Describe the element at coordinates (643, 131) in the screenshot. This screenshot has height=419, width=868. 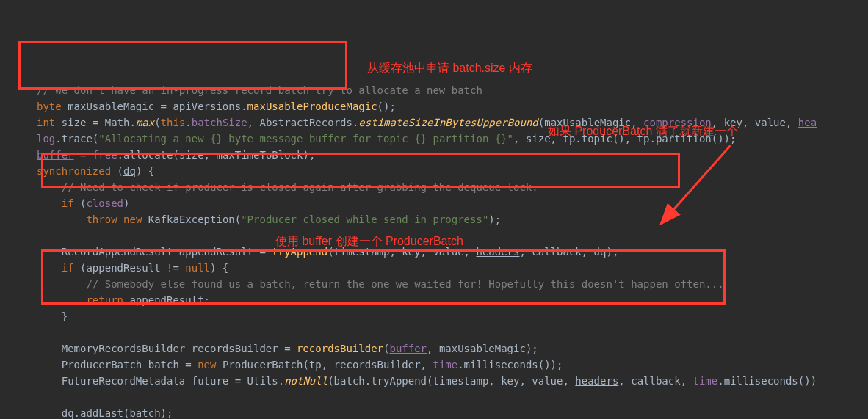
I see `annotation-text-2: 如果 ProducerBatch 满了就新建一个` at that location.